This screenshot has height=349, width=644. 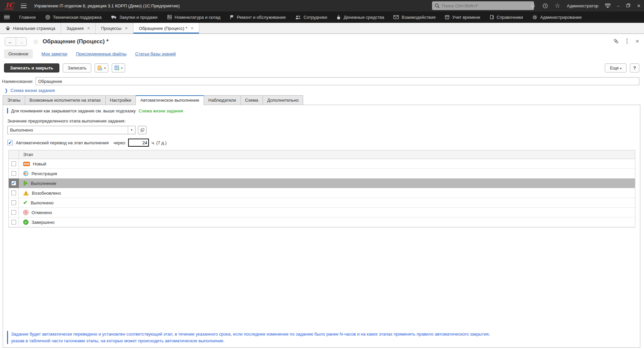 I want to click on file-history-dropdown-button: ▾, so click(x=101, y=68).